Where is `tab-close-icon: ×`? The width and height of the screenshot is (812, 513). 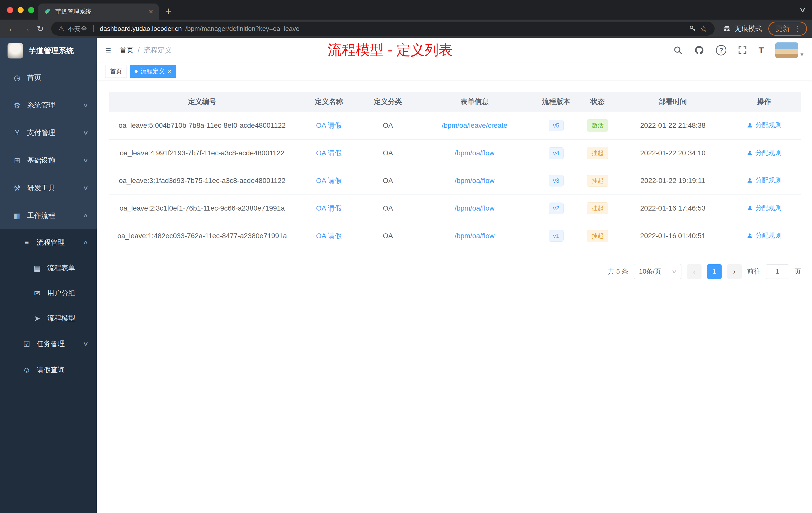 tab-close-icon: × is located at coordinates (151, 11).